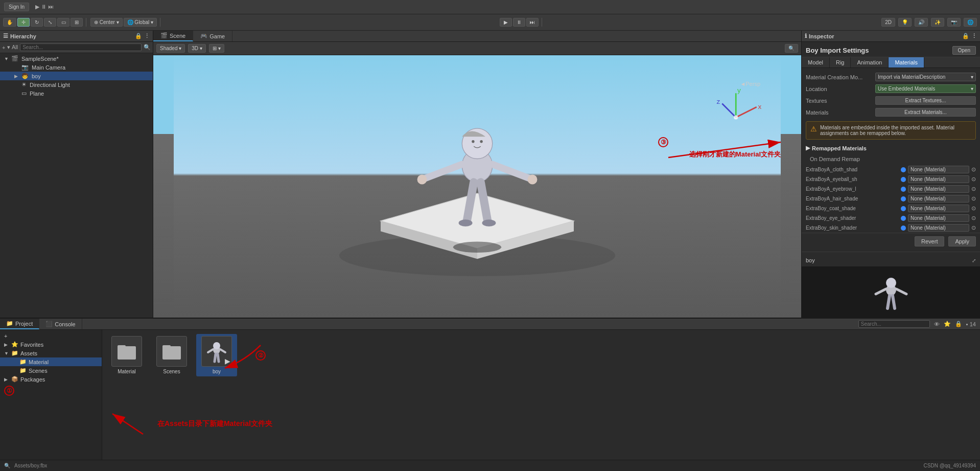 Image resolution: width=980 pixels, height=471 pixels. Describe the element at coordinates (815, 62) in the screenshot. I see `tab-model: Model` at that location.